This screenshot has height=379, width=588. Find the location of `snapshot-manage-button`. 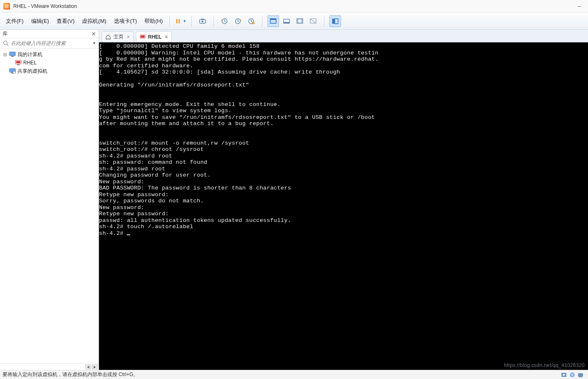

snapshot-manage-button is located at coordinates (251, 21).